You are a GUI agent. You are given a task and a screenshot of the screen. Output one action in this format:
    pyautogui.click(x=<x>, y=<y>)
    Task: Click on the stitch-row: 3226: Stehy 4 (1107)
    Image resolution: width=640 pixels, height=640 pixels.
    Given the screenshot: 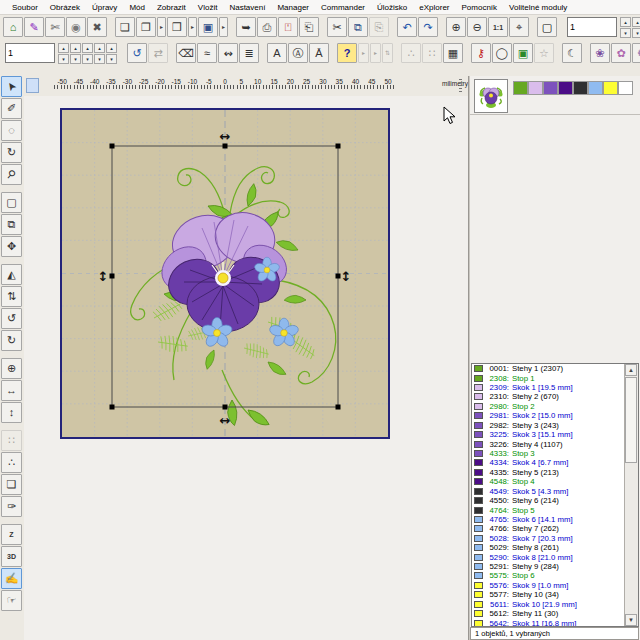 What is the action you would take?
    pyautogui.click(x=549, y=444)
    